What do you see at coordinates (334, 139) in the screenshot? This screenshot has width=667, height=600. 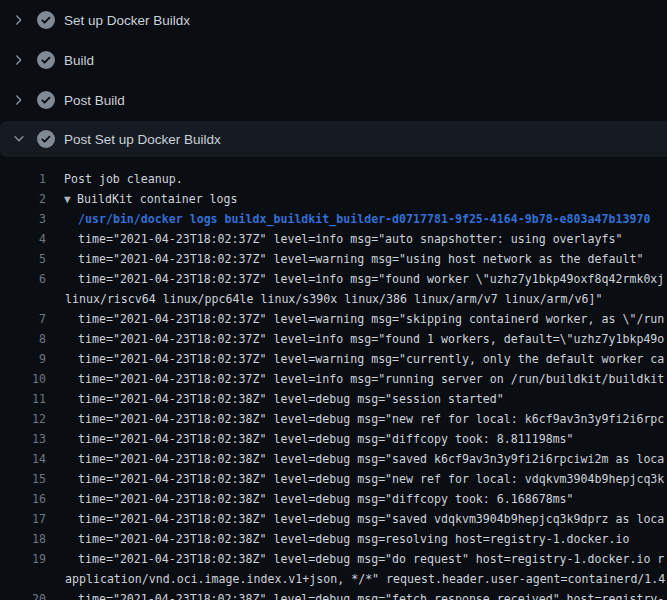 I see `step-row-3: Post Set up Docker Buildx` at bounding box center [334, 139].